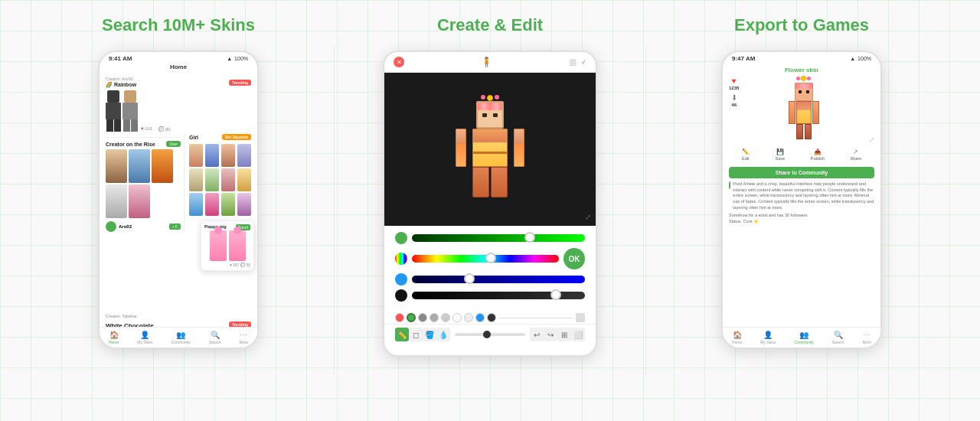 Image resolution: width=980 pixels, height=421 pixels. Describe the element at coordinates (487, 62) in the screenshot. I see `ipad-center-controls: 🧍` at that location.